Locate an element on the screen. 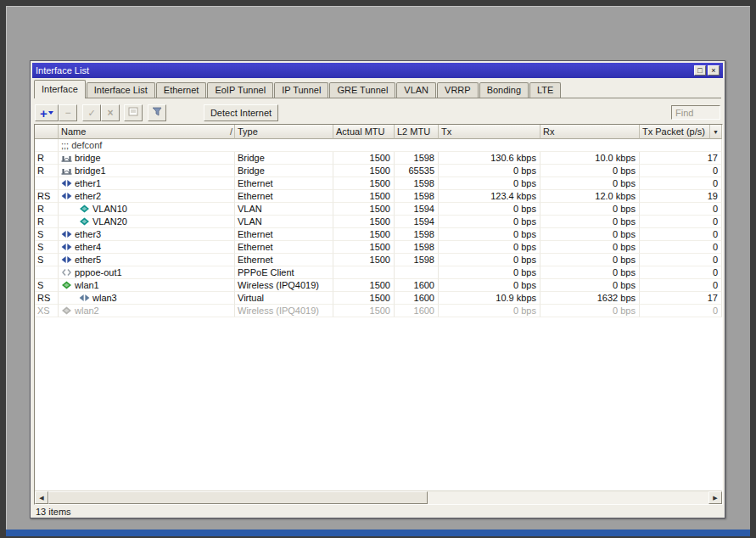 The width and height of the screenshot is (756, 538). scroll-track is located at coordinates (378, 497).